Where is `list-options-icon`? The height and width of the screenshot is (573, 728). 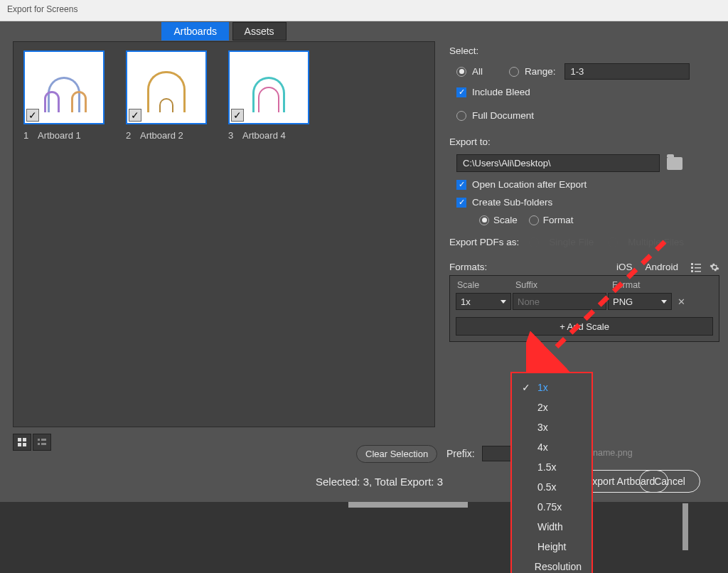 list-options-icon is located at coordinates (696, 267).